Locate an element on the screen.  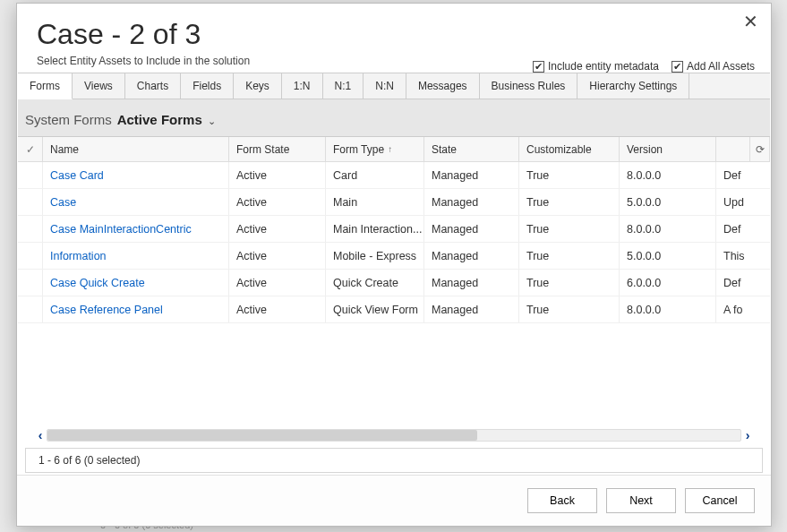
sort-ascending-icon: ↑ is located at coordinates (390, 149).